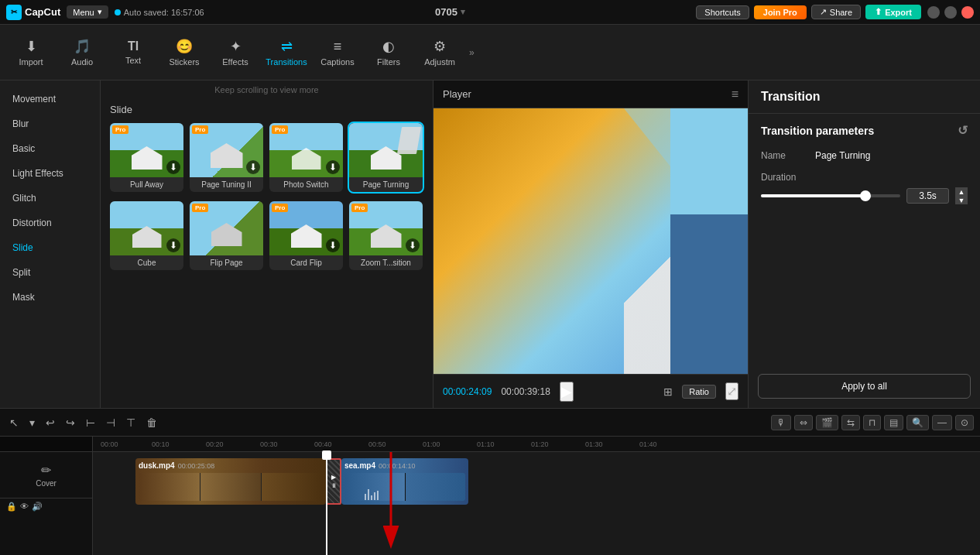  I want to click on sidebar-item-distortion: Distortion, so click(50, 223).